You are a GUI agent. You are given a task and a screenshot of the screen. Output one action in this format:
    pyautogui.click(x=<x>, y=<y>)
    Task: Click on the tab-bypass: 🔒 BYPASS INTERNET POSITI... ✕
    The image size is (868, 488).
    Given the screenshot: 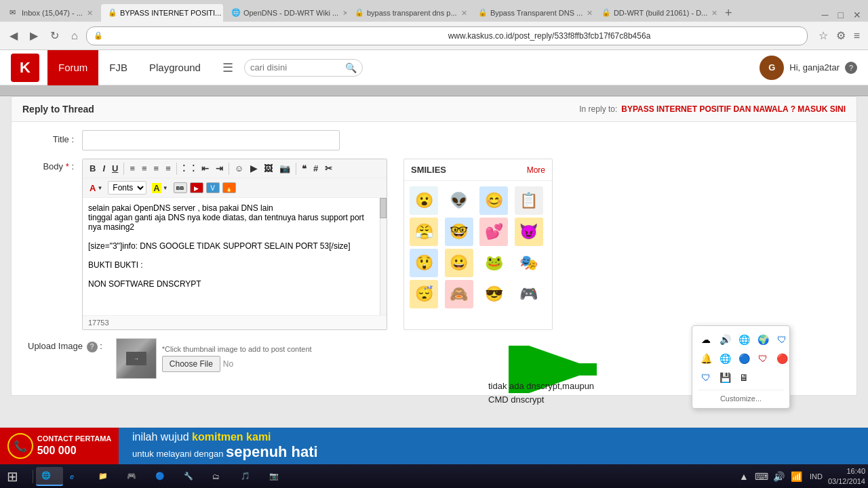 What is the action you would take?
    pyautogui.click(x=162, y=13)
    